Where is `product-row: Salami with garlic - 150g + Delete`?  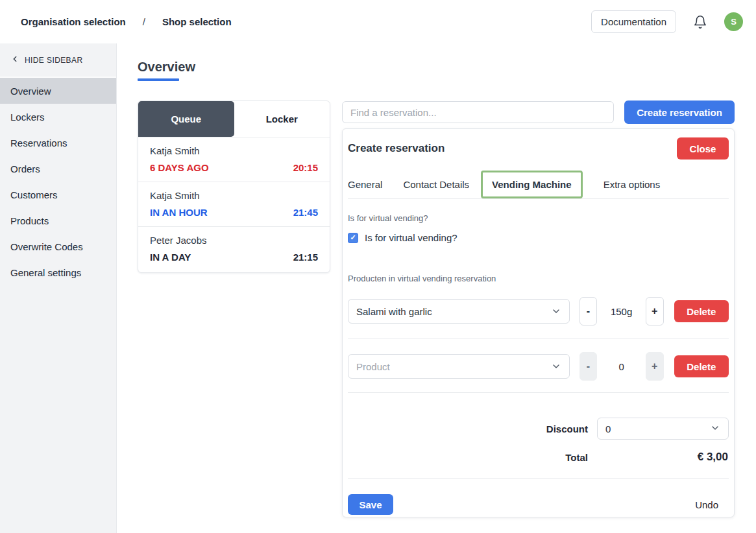
product-row: Salami with garlic - 150g + Delete is located at coordinates (539, 311).